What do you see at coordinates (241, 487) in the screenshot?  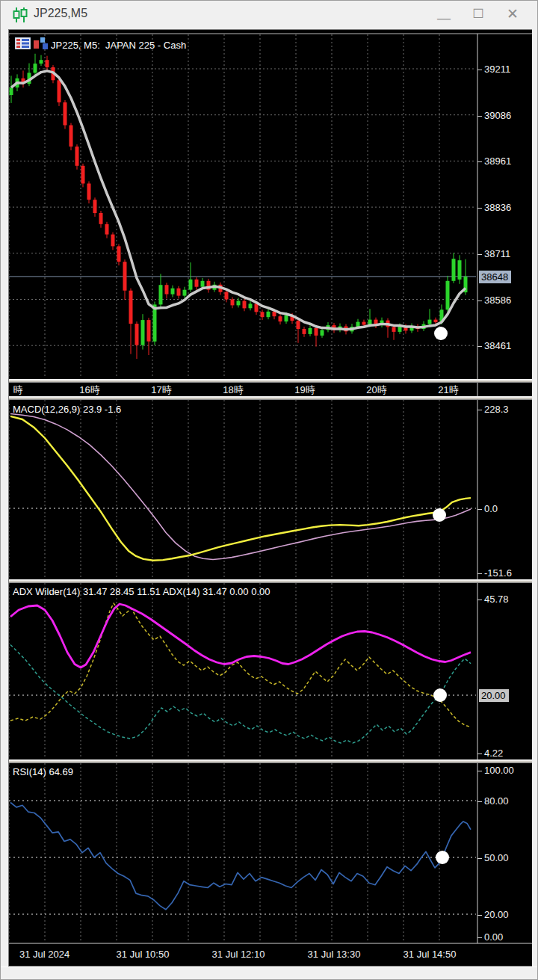 I see `macd-lines` at bounding box center [241, 487].